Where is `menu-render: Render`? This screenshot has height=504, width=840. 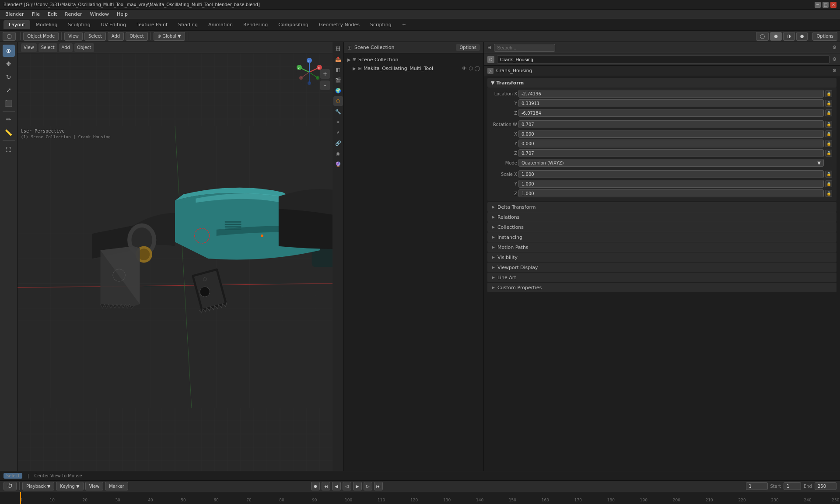
menu-render: Render is located at coordinates (74, 14).